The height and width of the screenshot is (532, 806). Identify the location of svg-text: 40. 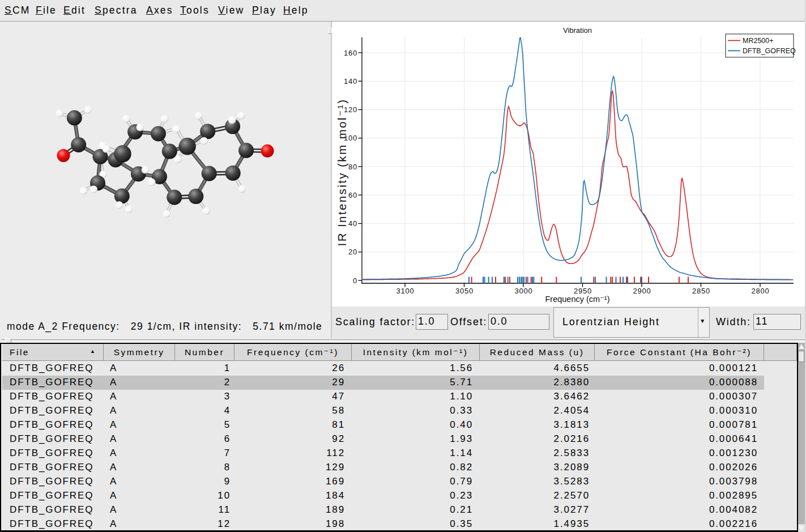
(353, 223).